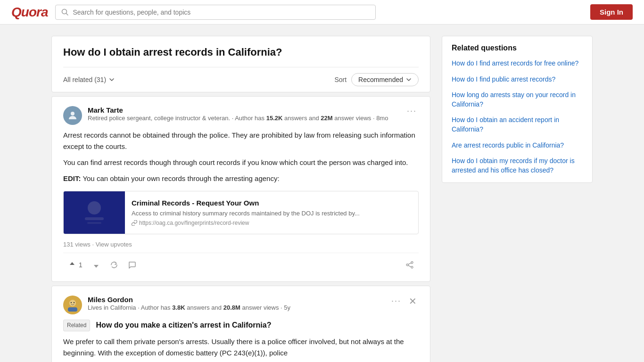 The width and height of the screenshot is (644, 362). What do you see at coordinates (189, 300) in the screenshot?
I see `author-name-2: Miles Gordon` at bounding box center [189, 300].